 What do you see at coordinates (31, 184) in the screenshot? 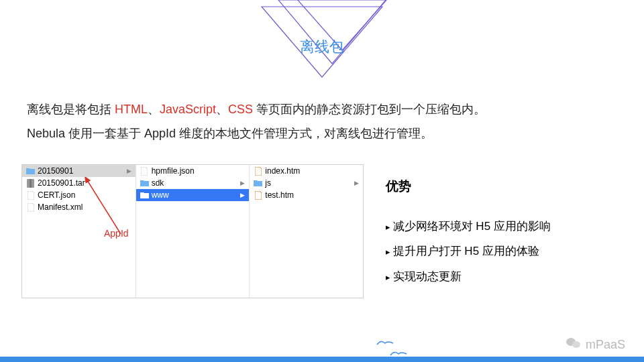
I see `archive-icon` at bounding box center [31, 184].